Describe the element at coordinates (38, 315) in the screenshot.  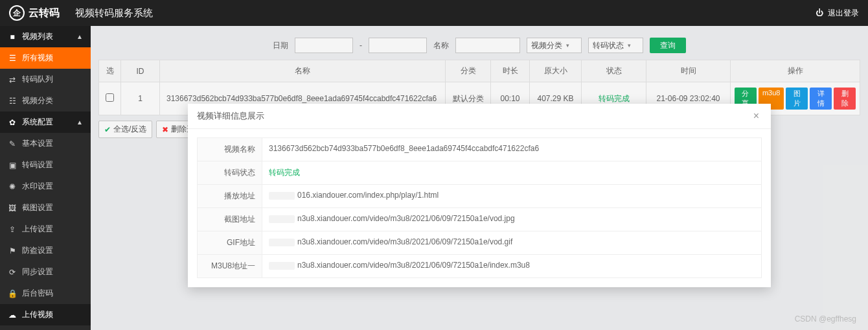
I see `sidebar-item-label: 上传视频` at that location.